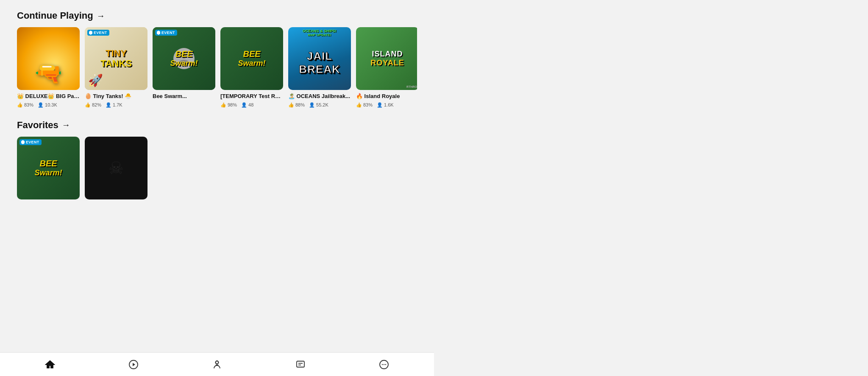 This screenshot has height=376, width=868. What do you see at coordinates (116, 59) in the screenshot?
I see `game-thumbnail-tiny-tanks: TINY TANKS 🚀 EVENT` at bounding box center [116, 59].